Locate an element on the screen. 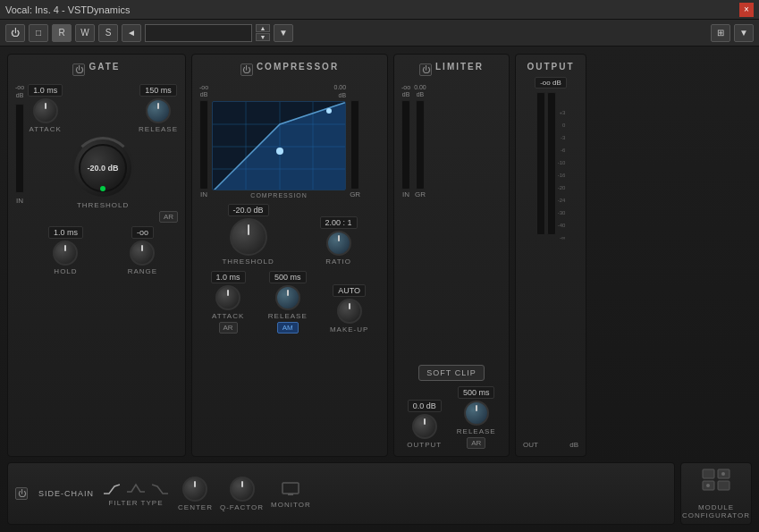 This screenshot has height=532, width=759. gate-range-label: RANGE is located at coordinates (143, 272).